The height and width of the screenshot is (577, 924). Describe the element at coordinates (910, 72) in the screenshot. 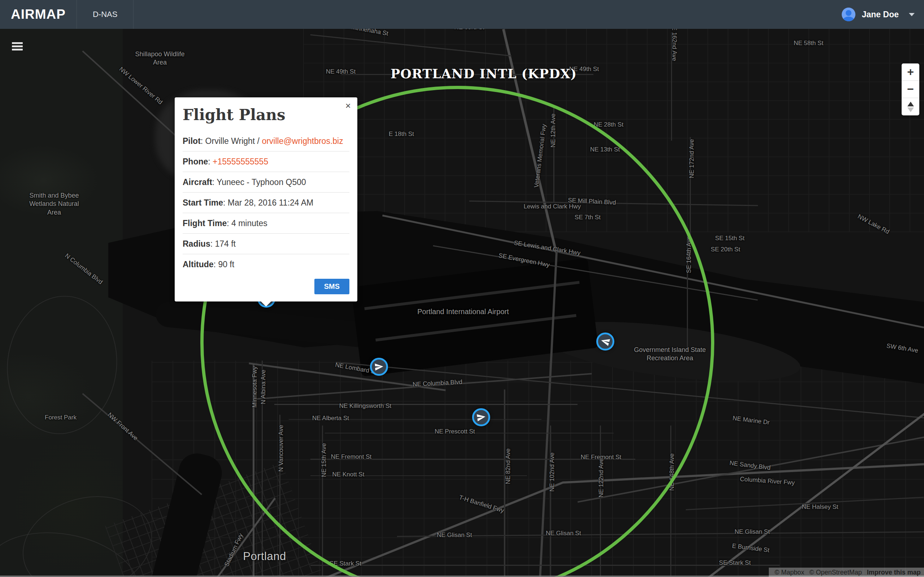

I see `zoom-in-button: +` at that location.